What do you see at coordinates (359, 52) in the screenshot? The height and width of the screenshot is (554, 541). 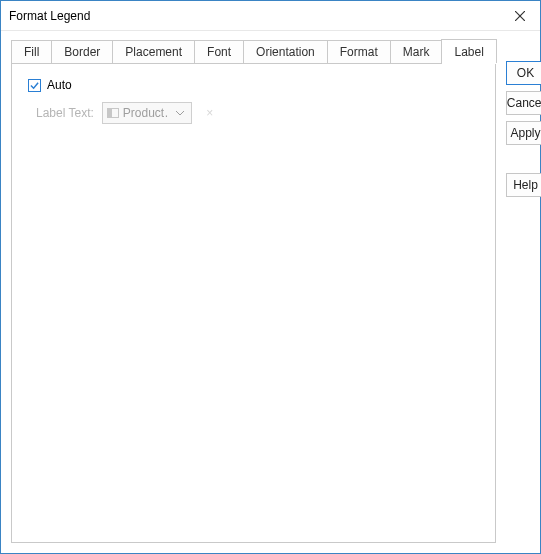 I see `tab-label: Format` at bounding box center [359, 52].